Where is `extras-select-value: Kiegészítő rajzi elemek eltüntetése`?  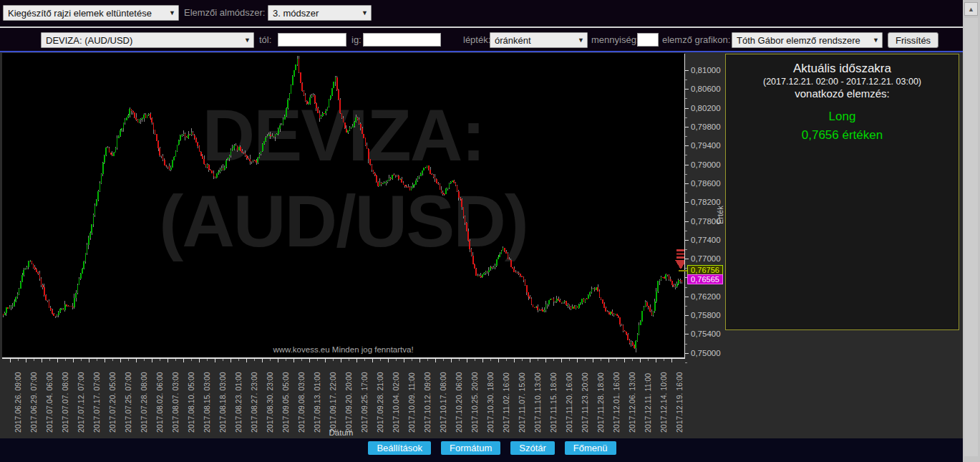 extras-select-value: Kiegészítő rajzi elemek eltüntetése is located at coordinates (87, 13).